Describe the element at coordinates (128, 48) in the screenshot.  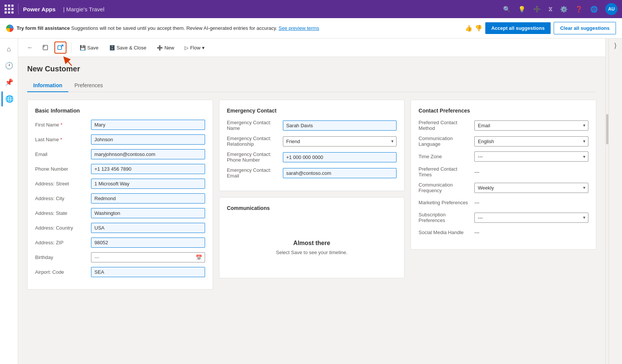
I see `save-close-button: 🗄️ Save & Close` at that location.